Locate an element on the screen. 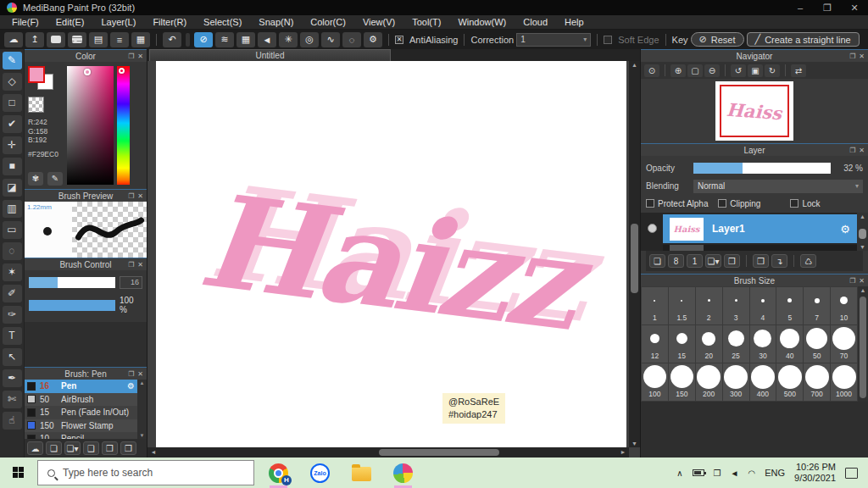 This screenshot has height=488, width=868. snap-parallel-button: ≋ is located at coordinates (225, 40).